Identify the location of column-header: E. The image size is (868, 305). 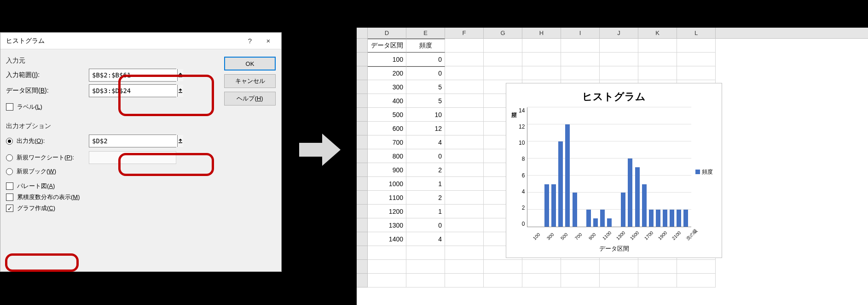
(426, 33).